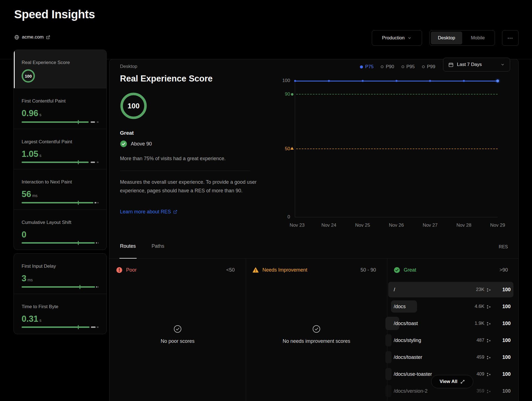  What do you see at coordinates (60, 266) in the screenshot?
I see `metric-label: First Input Delay` at bounding box center [60, 266].